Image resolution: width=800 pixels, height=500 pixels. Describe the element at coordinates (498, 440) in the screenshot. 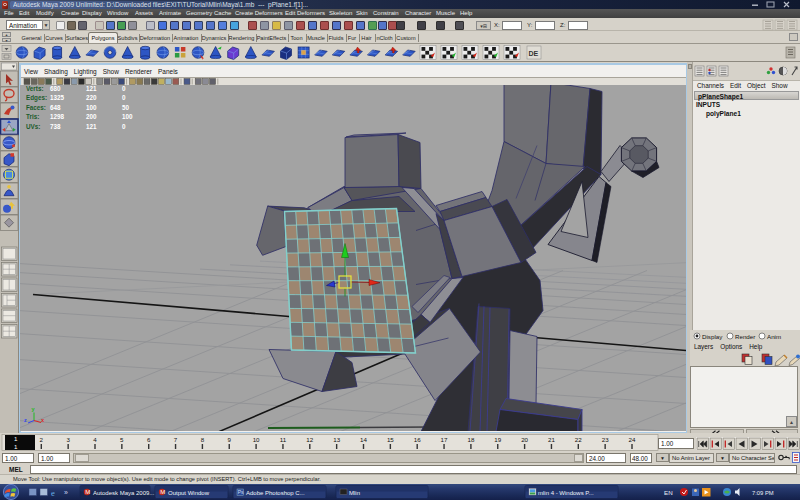

I see `svg-text: 19` at that location.